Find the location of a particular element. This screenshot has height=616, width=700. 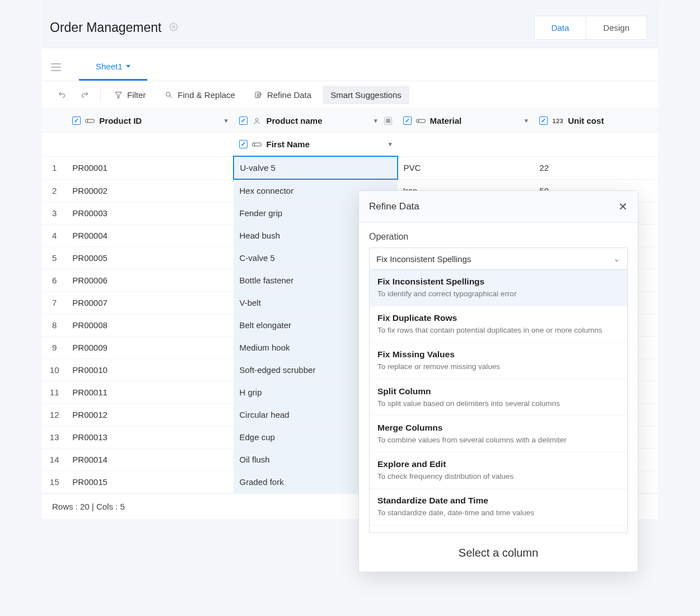

operation-select: Fix Inconsistent Spellings ⌄ is located at coordinates (498, 259).